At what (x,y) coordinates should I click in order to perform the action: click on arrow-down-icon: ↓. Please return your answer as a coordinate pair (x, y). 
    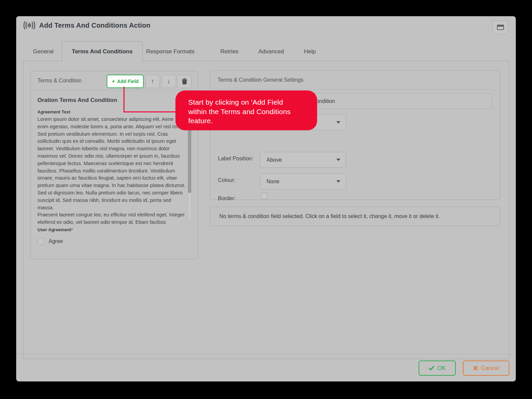
    Looking at the image, I should click on (169, 81).